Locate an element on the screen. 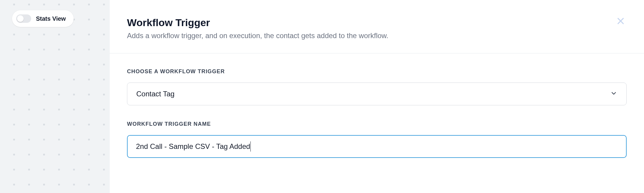  workflow-trigger-select-value: Contact Tag is located at coordinates (155, 94).